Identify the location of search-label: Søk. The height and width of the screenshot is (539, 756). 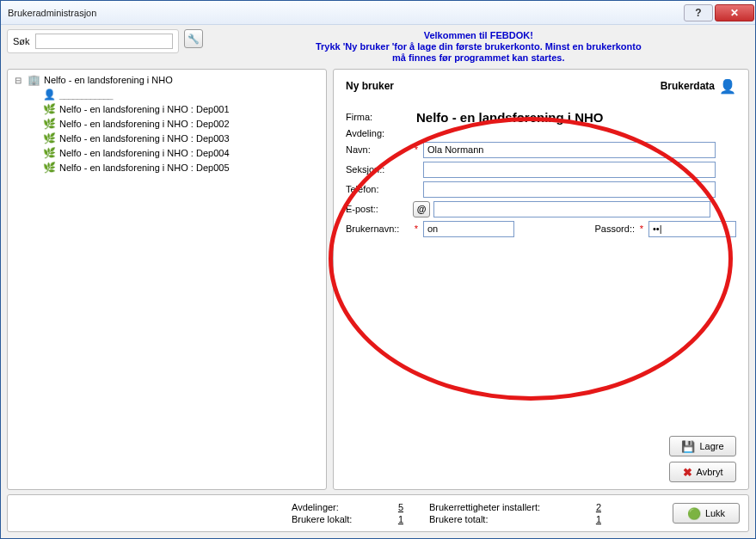
(22, 41).